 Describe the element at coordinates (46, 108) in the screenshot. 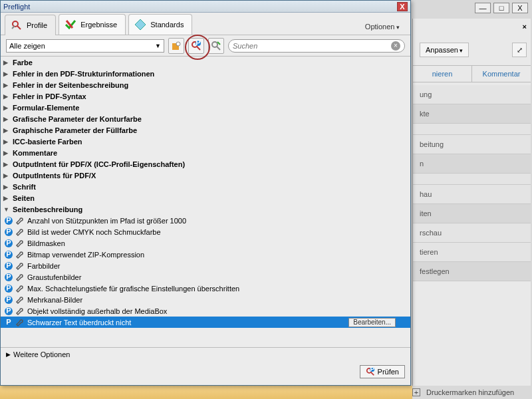

I see `category-label: Formular-Elemente` at that location.